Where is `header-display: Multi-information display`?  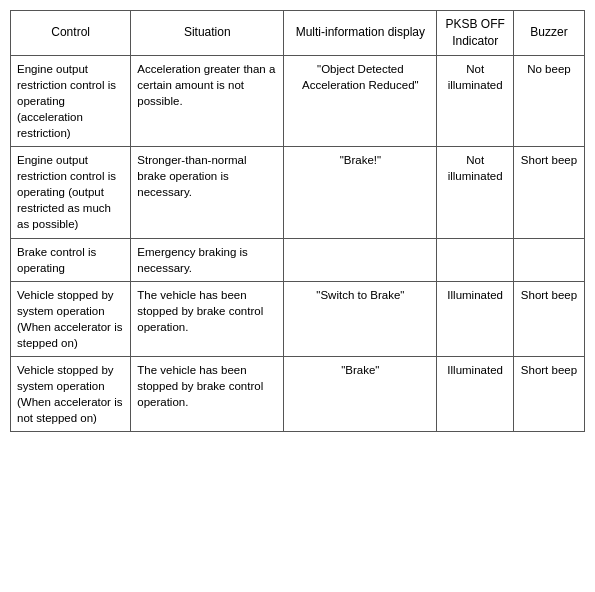 header-display: Multi-information display is located at coordinates (360, 34).